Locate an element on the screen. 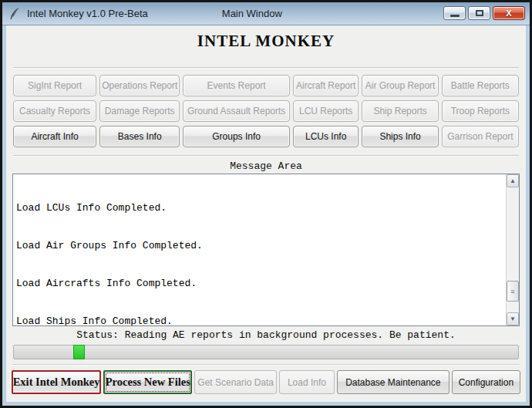 The width and height of the screenshot is (532, 408). app-title: Intel Monkey v1.0 Pre-Beta is located at coordinates (88, 14).